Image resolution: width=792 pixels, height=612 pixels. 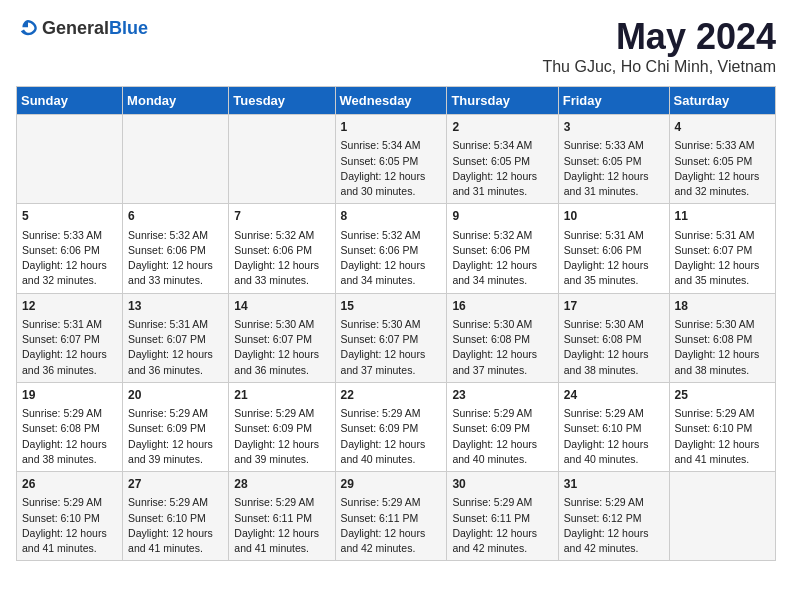 What do you see at coordinates (396, 338) in the screenshot?
I see `calendar-week-row: 12Sunrise: 5:31 AM Sunset: 6:07 PM Dayli…` at bounding box center [396, 338].